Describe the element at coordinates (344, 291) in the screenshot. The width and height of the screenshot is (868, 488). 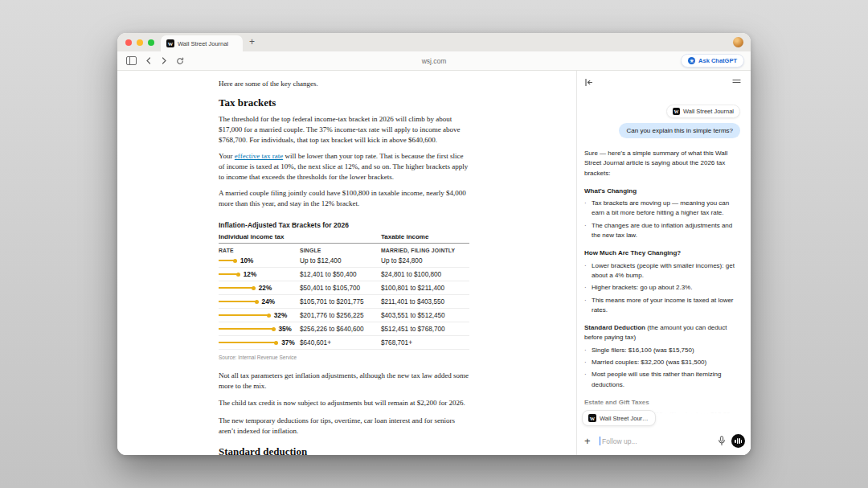
I see `tax-bracket-table: Inflation-Adjusted Tax Brackets for 2026…` at that location.